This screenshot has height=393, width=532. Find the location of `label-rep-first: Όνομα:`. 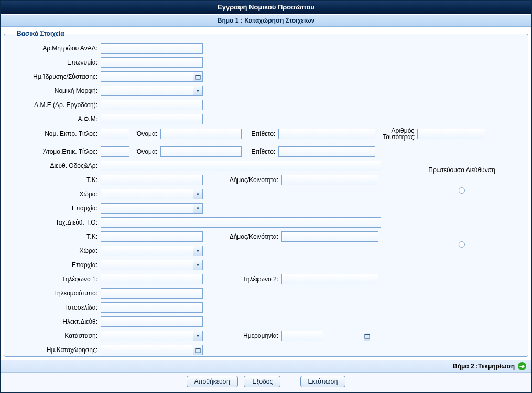

label-rep-first: Όνομα: is located at coordinates (145, 134).